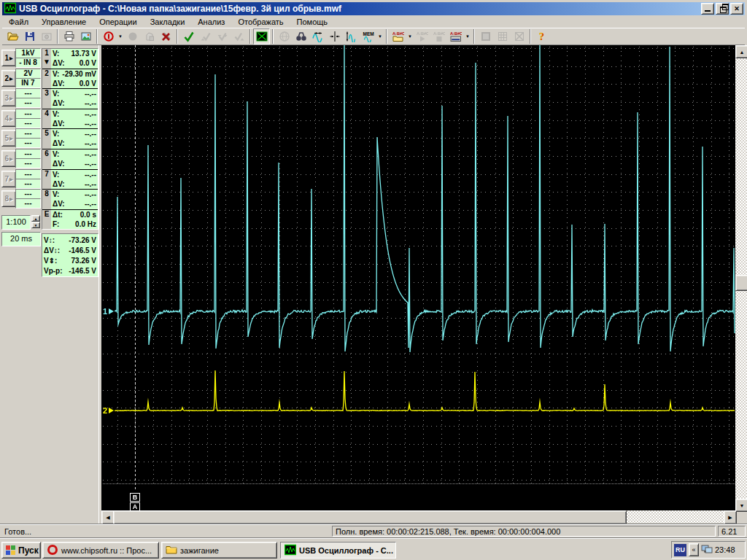 This screenshot has width=747, height=560. Describe the element at coordinates (28, 103) in the screenshot. I see `channel-3-input: ---` at that location.